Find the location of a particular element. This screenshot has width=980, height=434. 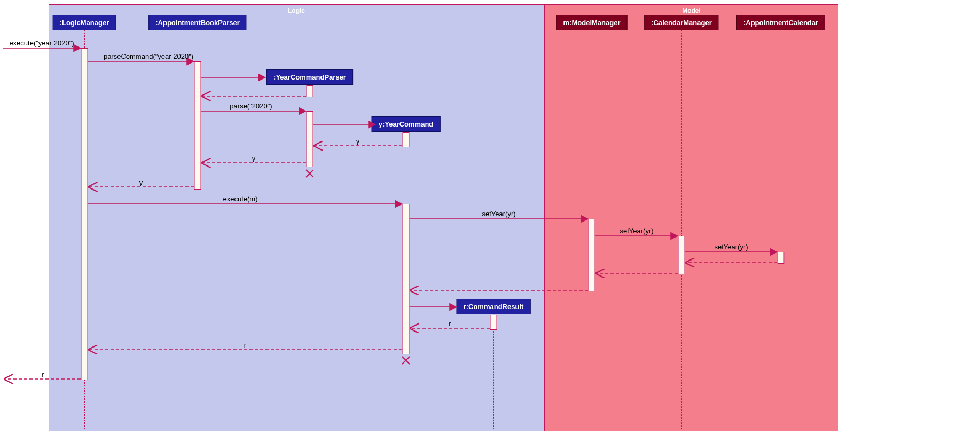

label-m18: r is located at coordinates (43, 375).